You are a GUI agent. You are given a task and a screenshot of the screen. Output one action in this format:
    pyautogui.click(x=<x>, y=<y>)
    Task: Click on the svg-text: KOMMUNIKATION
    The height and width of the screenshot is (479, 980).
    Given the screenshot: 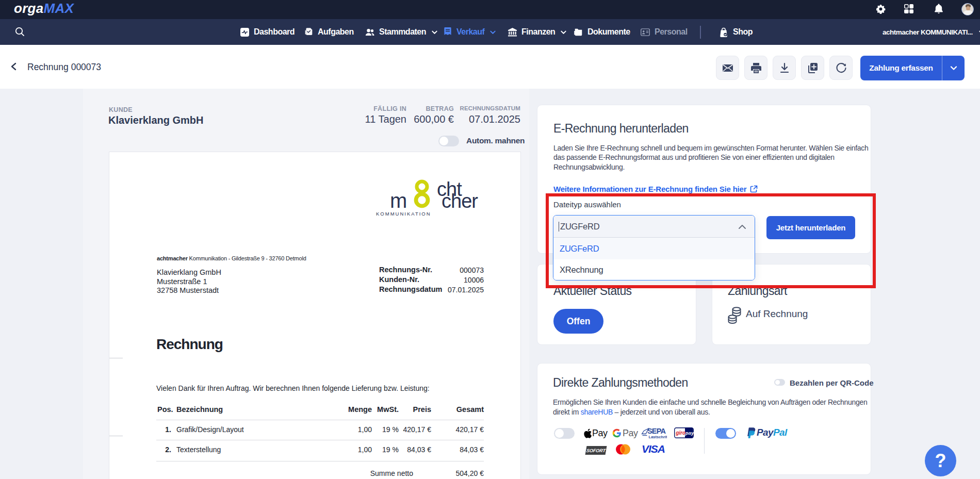 What is the action you would take?
    pyautogui.click(x=403, y=213)
    